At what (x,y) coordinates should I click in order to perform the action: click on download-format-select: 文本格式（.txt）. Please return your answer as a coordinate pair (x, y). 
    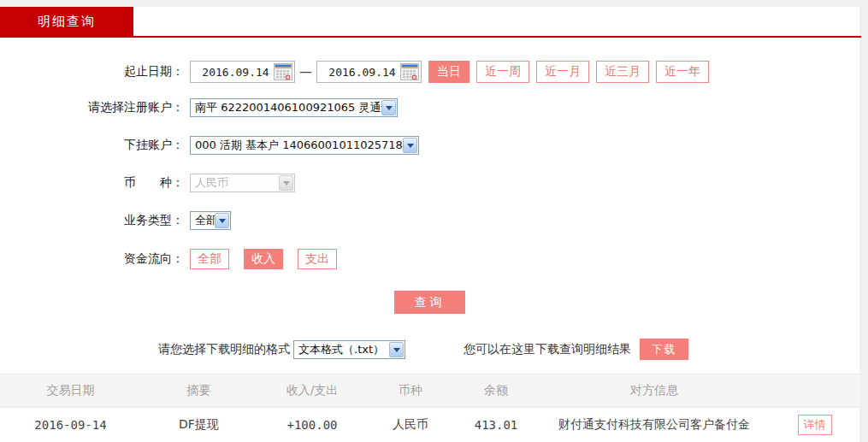
    Looking at the image, I should click on (349, 350).